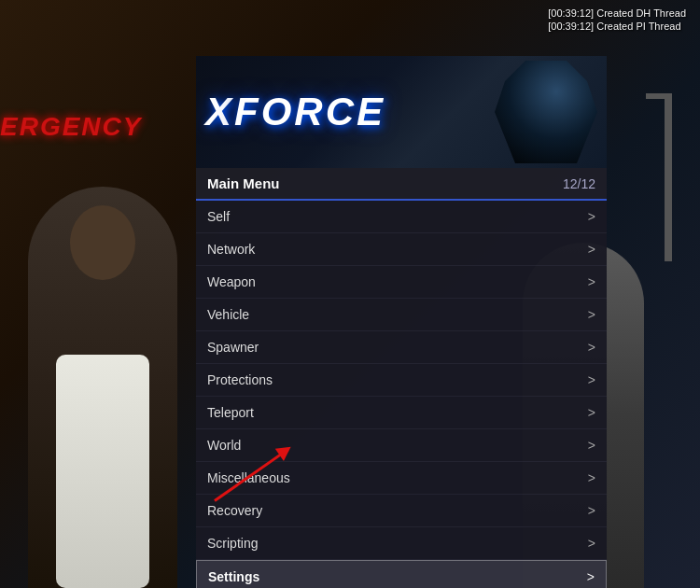 The width and height of the screenshot is (700, 588). I want to click on menu-item-miscellaneous-arrow: >, so click(592, 478).